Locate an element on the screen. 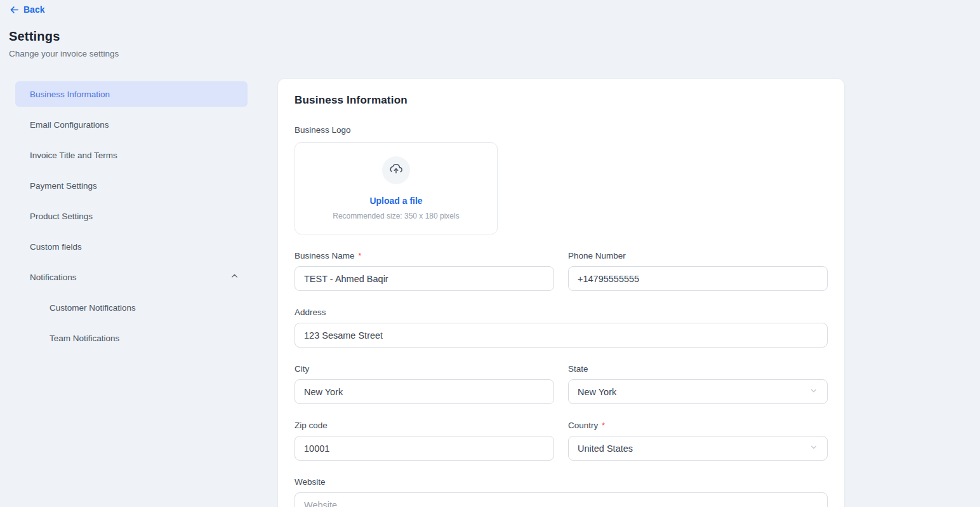  sidebar-item-label: Notifications is located at coordinates (53, 277).